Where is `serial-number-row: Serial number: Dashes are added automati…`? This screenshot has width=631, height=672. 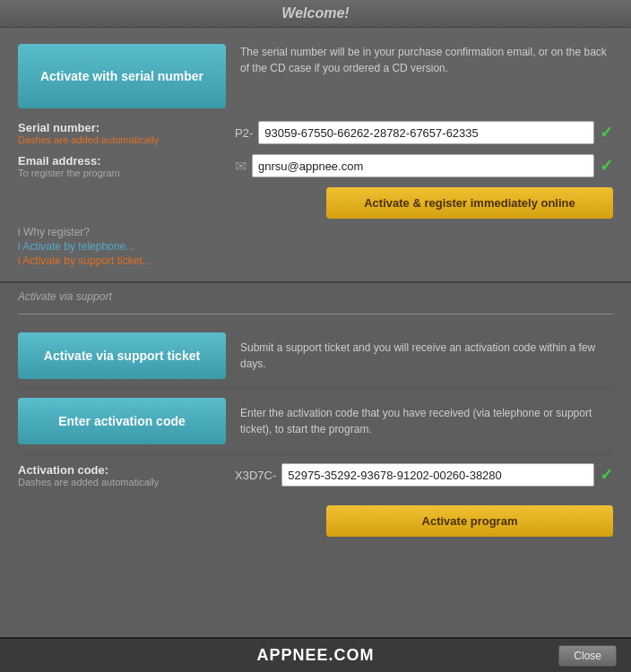
serial-number-row: Serial number: Dashes are added automati… is located at coordinates (316, 133).